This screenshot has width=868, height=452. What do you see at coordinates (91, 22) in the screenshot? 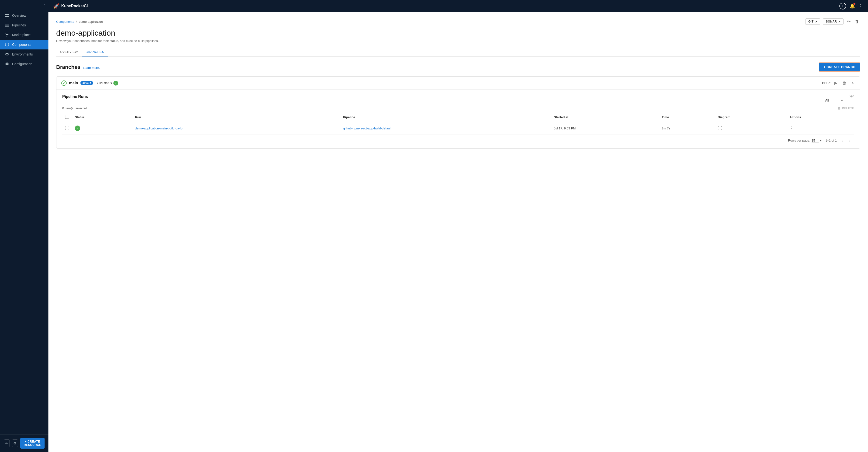
I see `breadcrumb-current: demo-application` at bounding box center [91, 22].